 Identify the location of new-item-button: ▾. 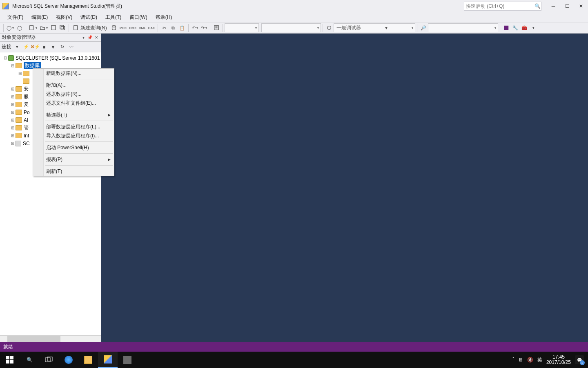
(33, 28).